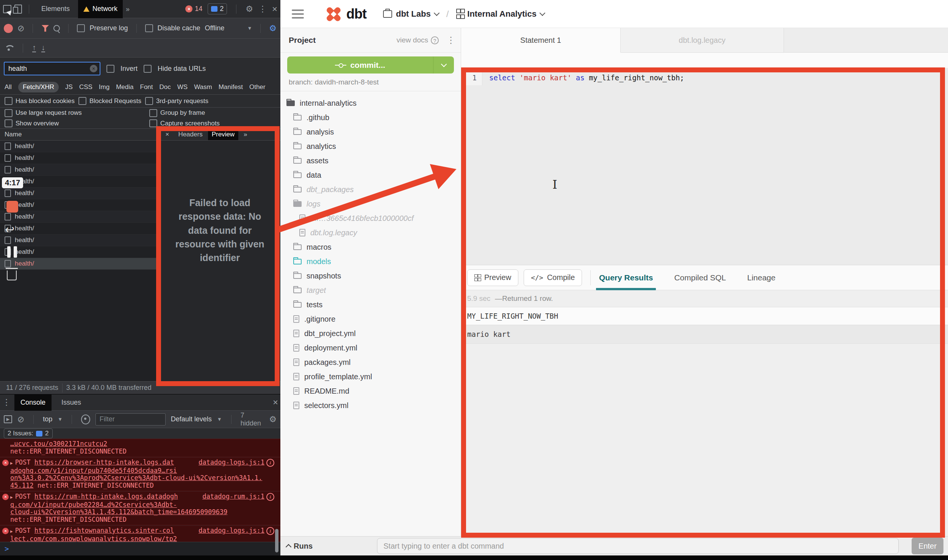 The width and height of the screenshot is (948, 560). What do you see at coordinates (371, 391) in the screenshot?
I see `tree-item-readme-md: README.md` at bounding box center [371, 391].